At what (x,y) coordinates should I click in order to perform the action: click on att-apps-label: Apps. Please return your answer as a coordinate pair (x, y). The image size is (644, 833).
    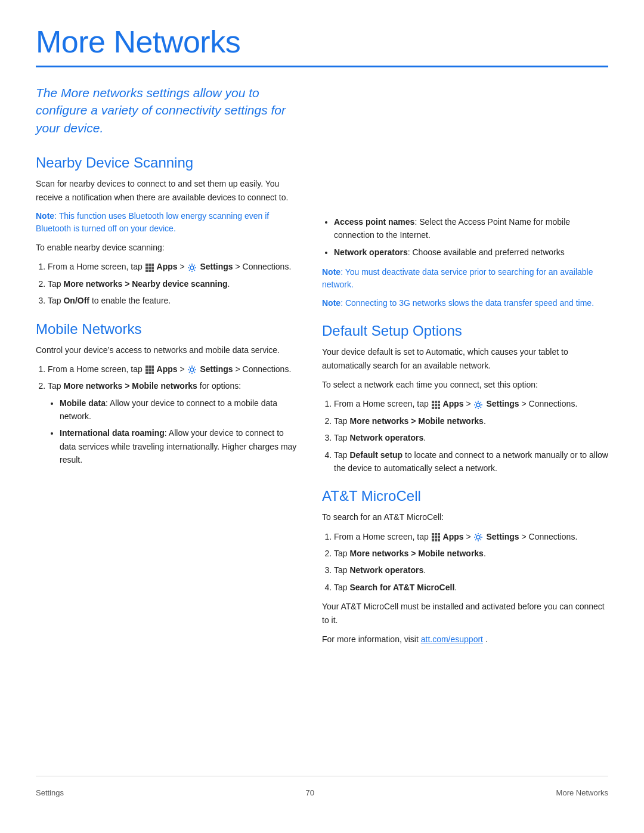
    Looking at the image, I should click on (453, 537).